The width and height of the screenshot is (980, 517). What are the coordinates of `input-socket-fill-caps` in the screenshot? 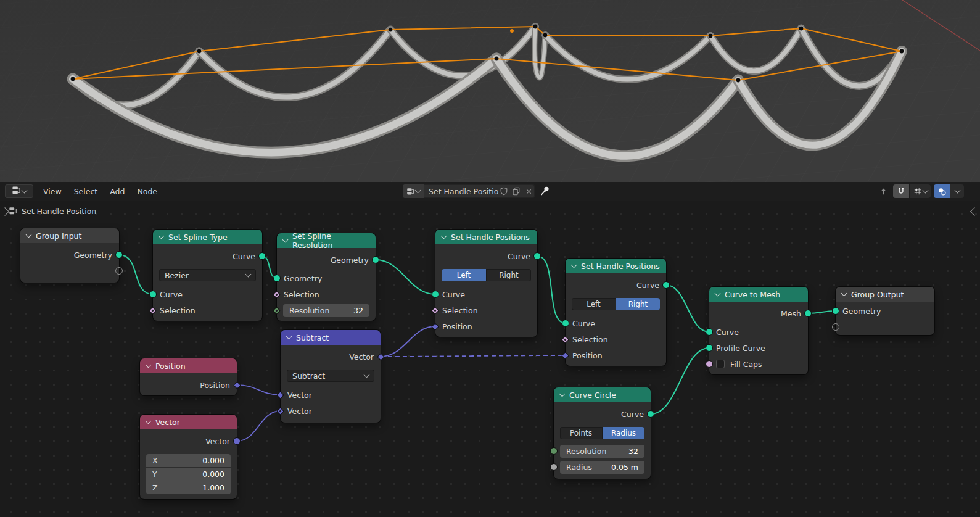 It's located at (709, 364).